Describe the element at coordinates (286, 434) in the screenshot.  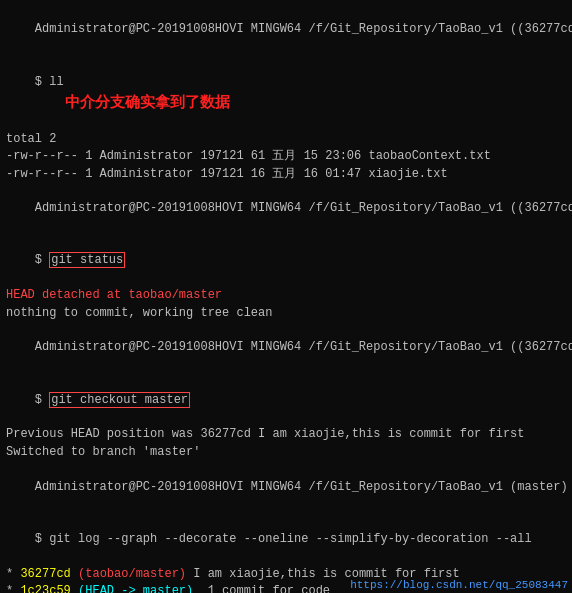
I see `output-3-1: Previous HEAD position was 36277cd I am …` at that location.